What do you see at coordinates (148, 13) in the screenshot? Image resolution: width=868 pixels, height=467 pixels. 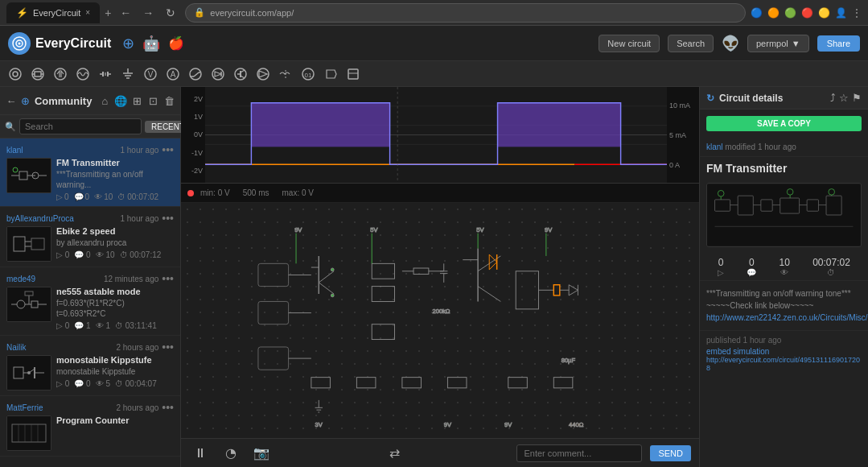 I see `forward-button: →` at bounding box center [148, 13].